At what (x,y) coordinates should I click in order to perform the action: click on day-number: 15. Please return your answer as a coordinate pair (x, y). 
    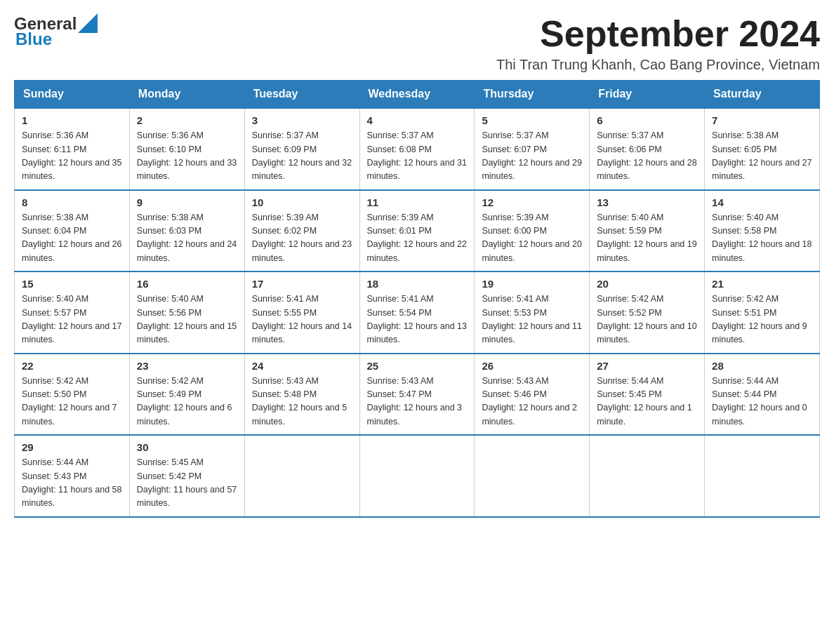
    Looking at the image, I should click on (72, 283).